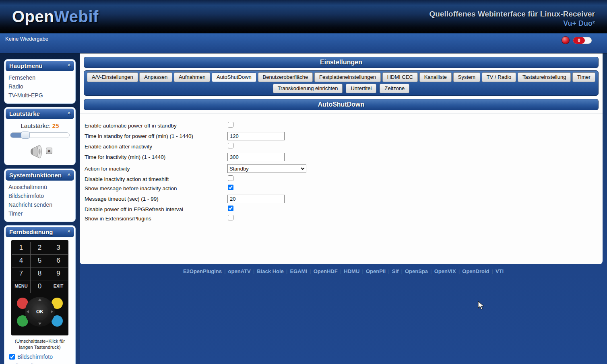 The height and width of the screenshot is (364, 607). I want to click on speaker-icon, so click(36, 151).